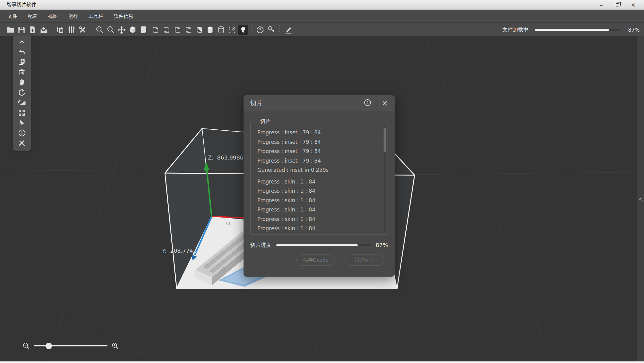 This screenshot has height=363, width=644. I want to click on zoom-in-slider-icon, so click(115, 346).